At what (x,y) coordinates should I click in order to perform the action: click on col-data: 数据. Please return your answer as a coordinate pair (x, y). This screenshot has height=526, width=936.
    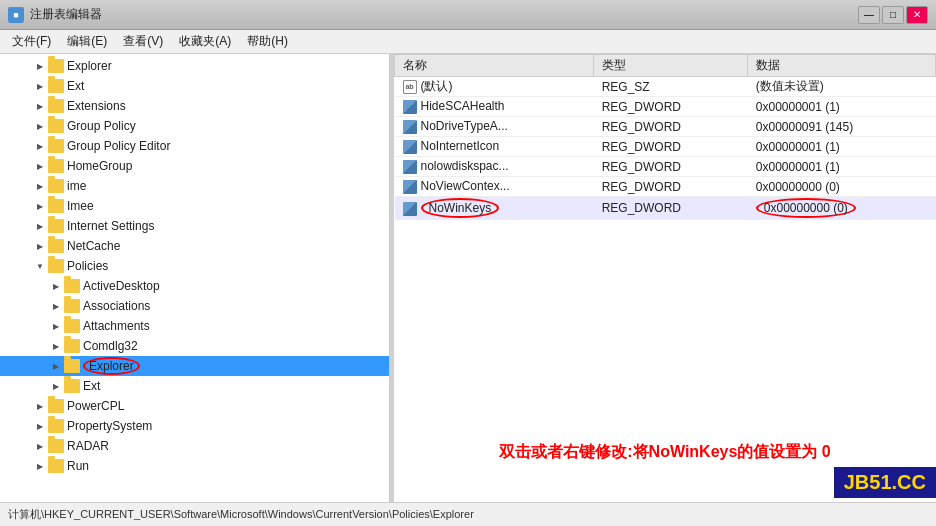
    Looking at the image, I should click on (842, 66).